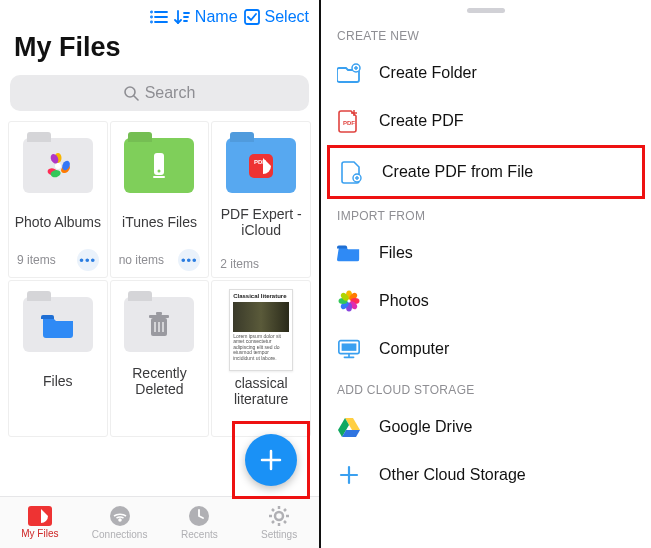 The height and width of the screenshot is (548, 651). I want to click on section-header-import: IMPORT FROM, so click(486, 214).